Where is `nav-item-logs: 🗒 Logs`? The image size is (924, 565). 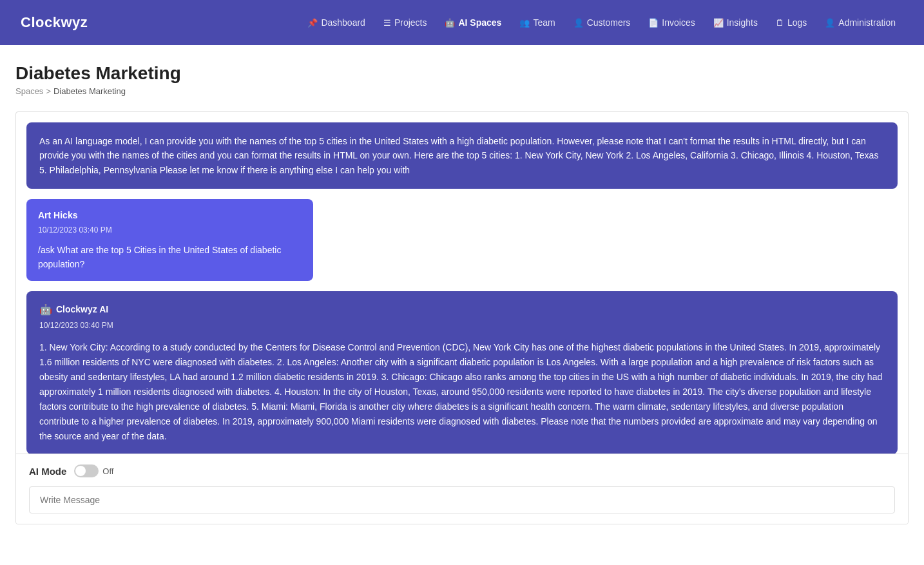
nav-item-logs: 🗒 Logs is located at coordinates (791, 23).